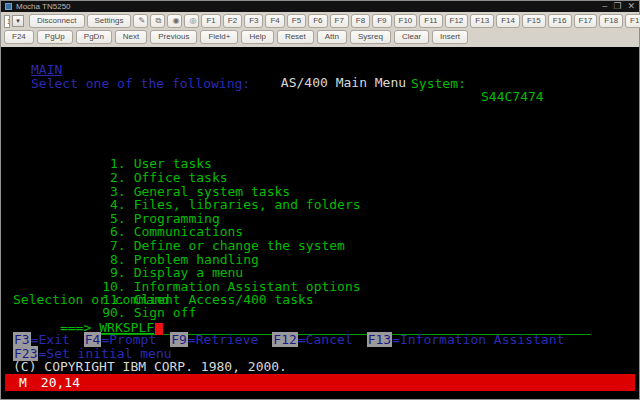 The image size is (640, 400). What do you see at coordinates (8, 6) in the screenshot?
I see `app-icon` at bounding box center [8, 6].